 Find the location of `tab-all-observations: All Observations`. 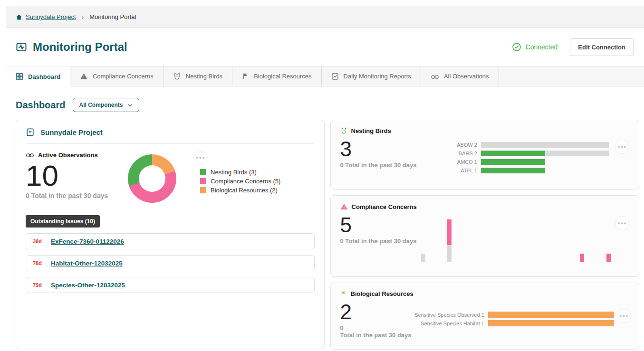

tab-all-observations: All Observations is located at coordinates (460, 76).